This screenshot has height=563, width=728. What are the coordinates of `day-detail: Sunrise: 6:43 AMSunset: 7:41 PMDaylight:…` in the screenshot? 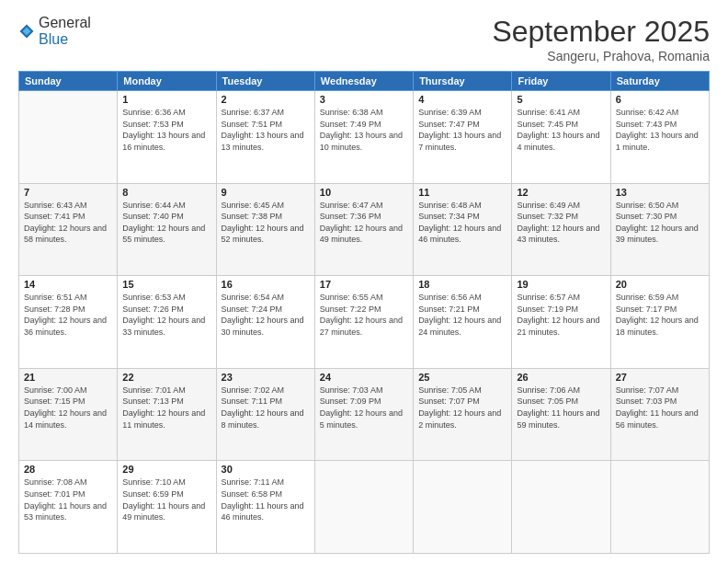 It's located at (68, 223).